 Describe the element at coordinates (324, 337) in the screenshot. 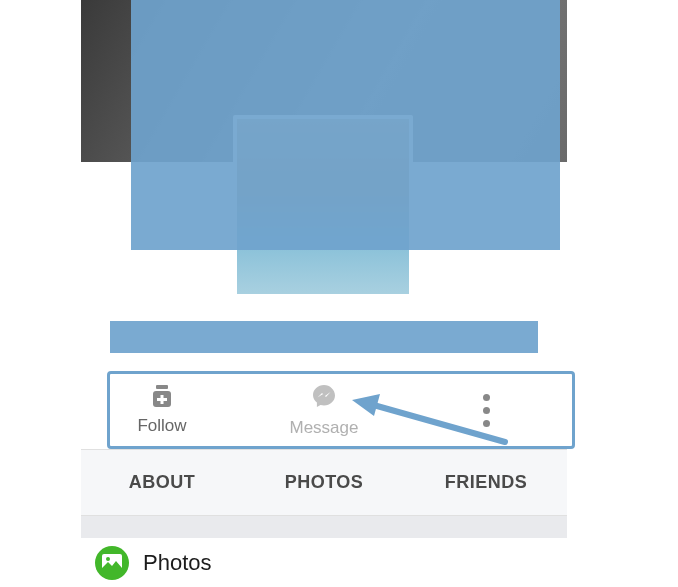

I see `redaction-overlay-name` at that location.